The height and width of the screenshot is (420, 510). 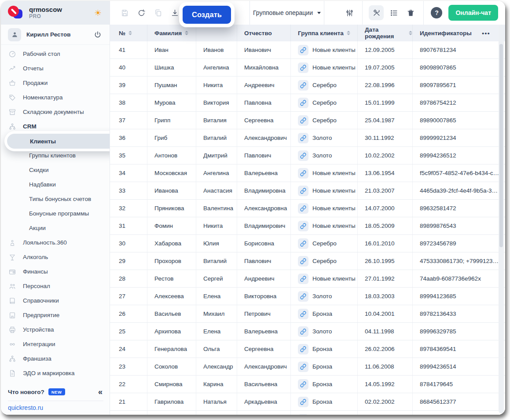 What do you see at coordinates (55, 112) in the screenshot?
I see `sidebar-item-warehouse-docs: Складские документы` at bounding box center [55, 112].